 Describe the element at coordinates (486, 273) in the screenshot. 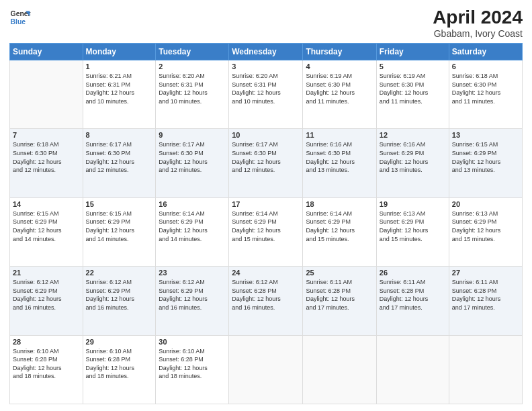

I see `day-number: 27` at that location.